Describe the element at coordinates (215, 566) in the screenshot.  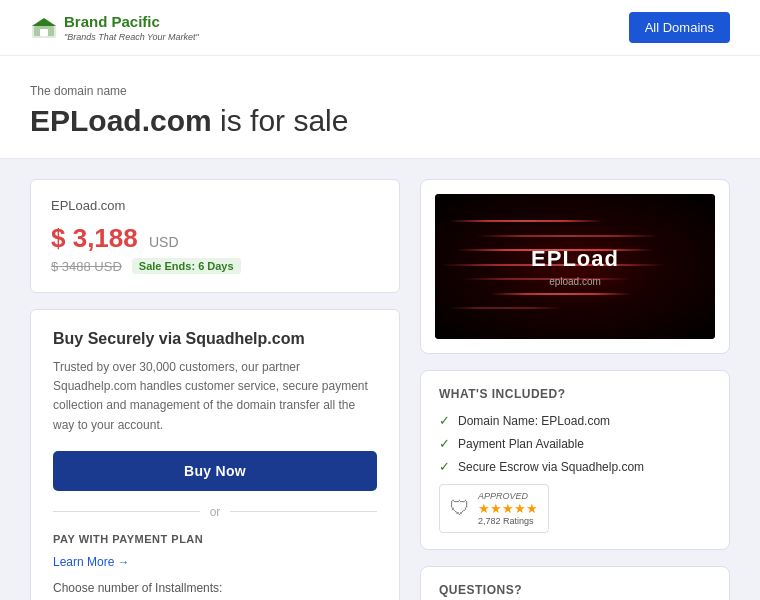
I see `payment-plan-section: PAY WITH PAYMENT PLAN Learn More → Choos…` at that location.